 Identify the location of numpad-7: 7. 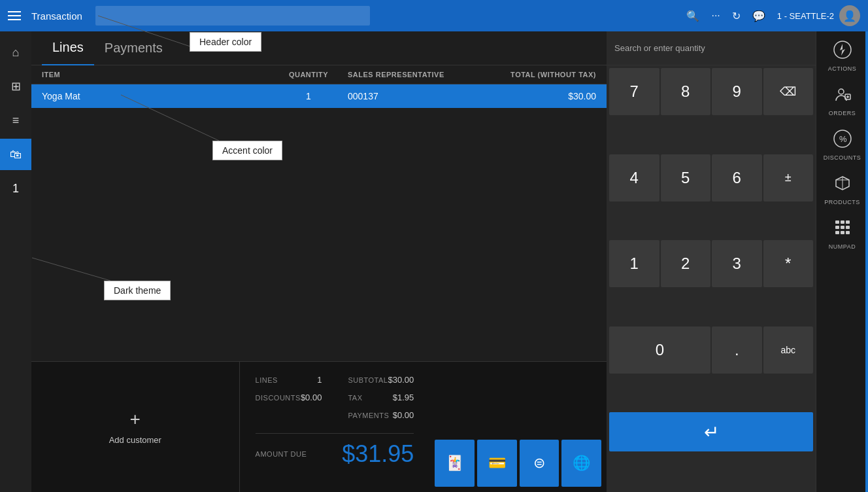
(634, 92).